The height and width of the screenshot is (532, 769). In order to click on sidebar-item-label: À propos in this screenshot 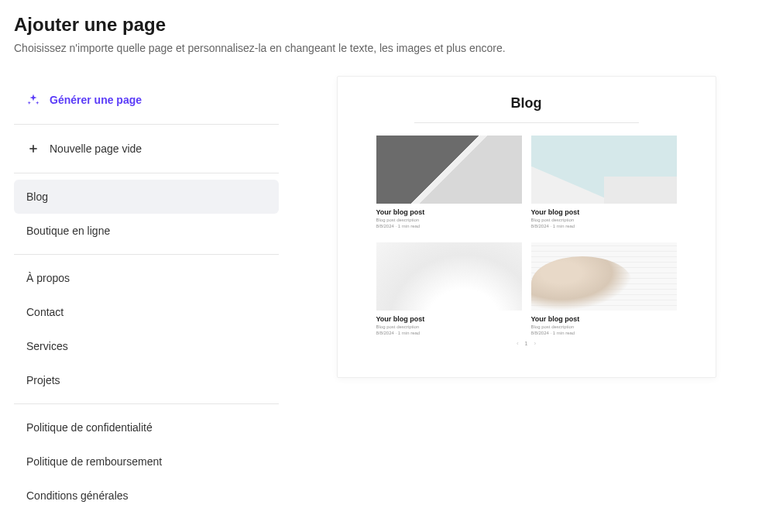, I will do `click(48, 278)`.